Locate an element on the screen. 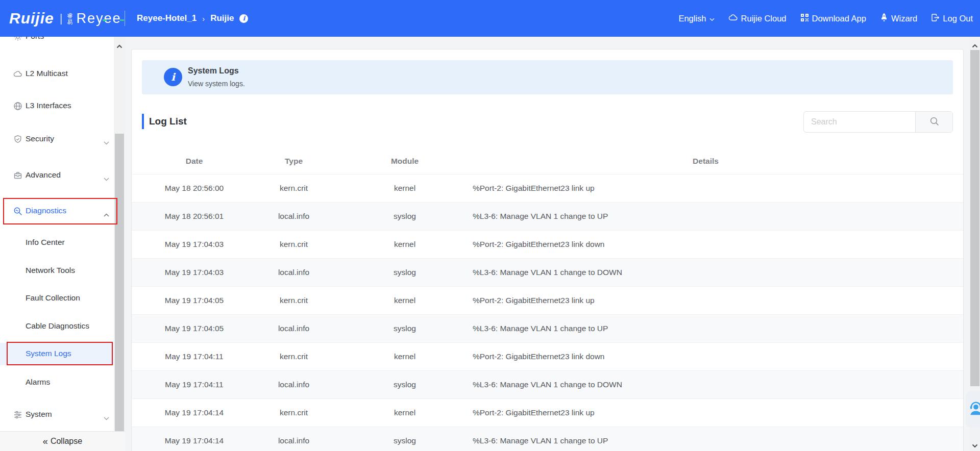 This screenshot has height=451, width=980. search-icon is located at coordinates (934, 122).